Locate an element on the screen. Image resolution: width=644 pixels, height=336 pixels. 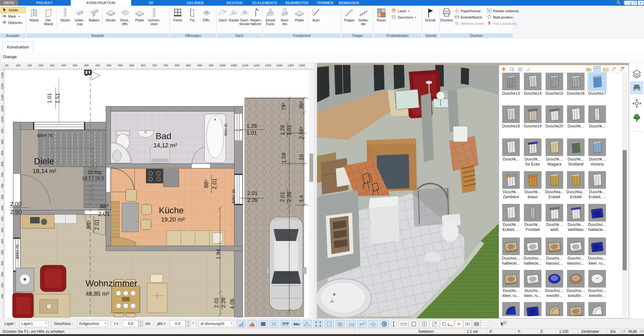
close-button: ✕ is located at coordinates (641, 3).